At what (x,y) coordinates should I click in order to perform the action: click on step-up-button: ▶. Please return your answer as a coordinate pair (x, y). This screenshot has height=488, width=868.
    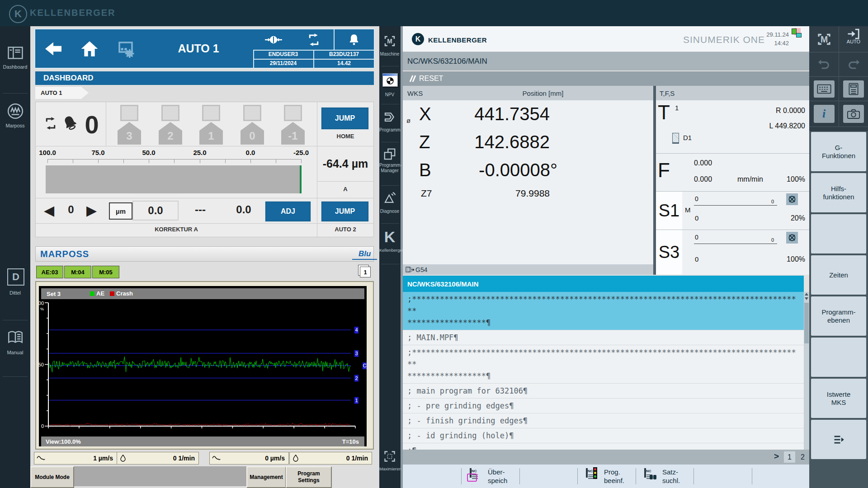
    Looking at the image, I should click on (91, 211).